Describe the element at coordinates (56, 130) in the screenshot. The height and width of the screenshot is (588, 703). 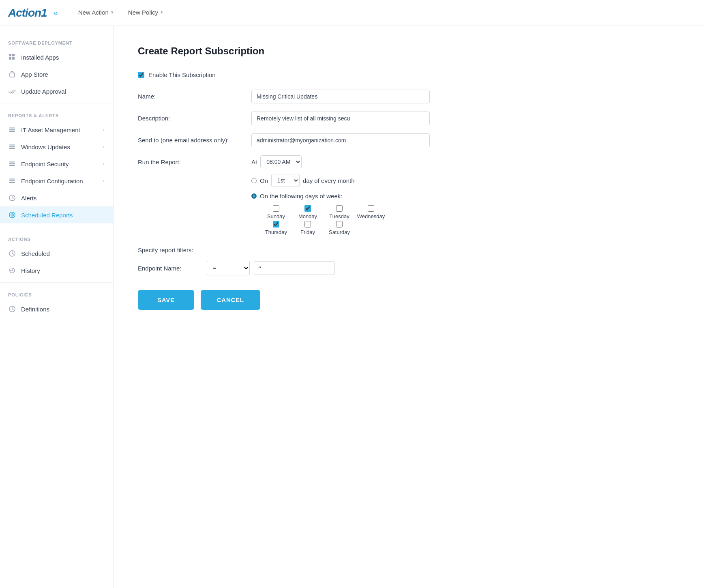
I see `sidebar-item-it-asset-management: IT Asset Management ›` at that location.